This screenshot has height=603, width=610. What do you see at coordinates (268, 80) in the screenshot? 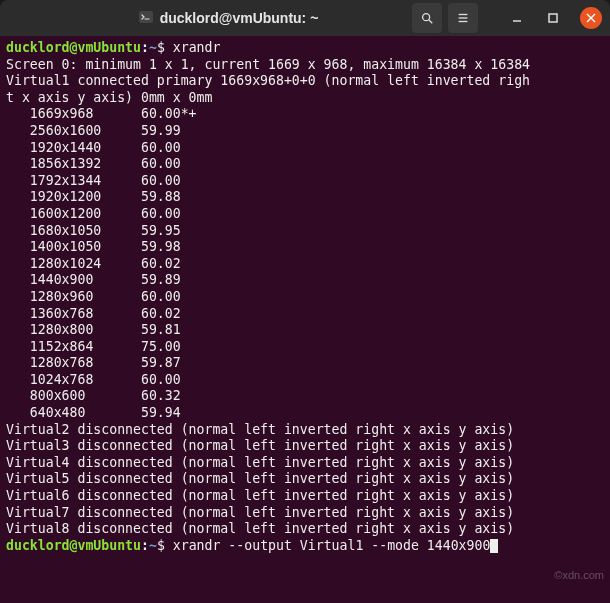
I see `output-virtual1-a: Virtual1 connected primary 1669x968+0+0 …` at bounding box center [268, 80].